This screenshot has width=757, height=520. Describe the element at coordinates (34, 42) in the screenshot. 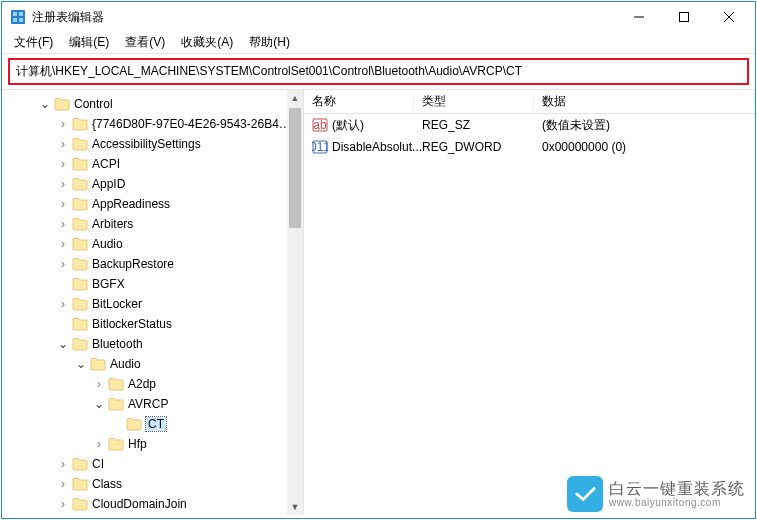

I see `menu-file: 文件(F)` at that location.